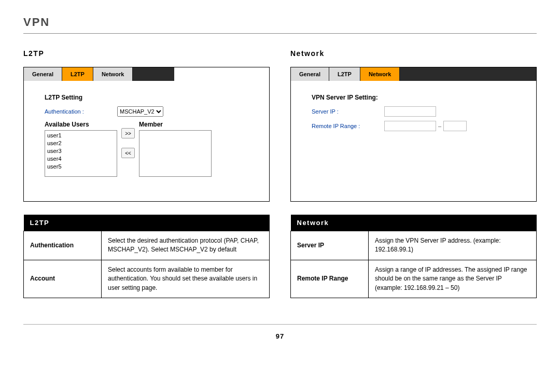 Image resolution: width=560 pixels, height=392 pixels. Describe the element at coordinates (348, 111) in the screenshot. I see `server-ip-label: Server IP :` at that location.